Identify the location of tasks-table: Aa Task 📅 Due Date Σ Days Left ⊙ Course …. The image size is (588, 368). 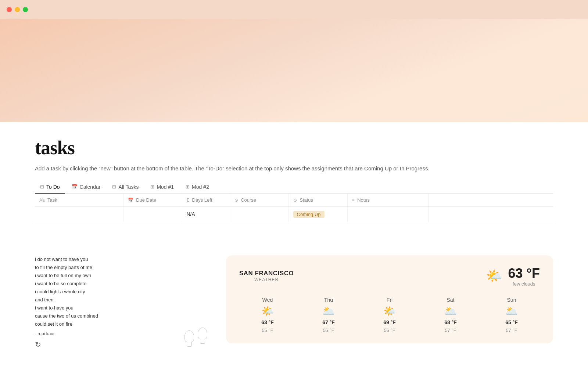
(294, 208).